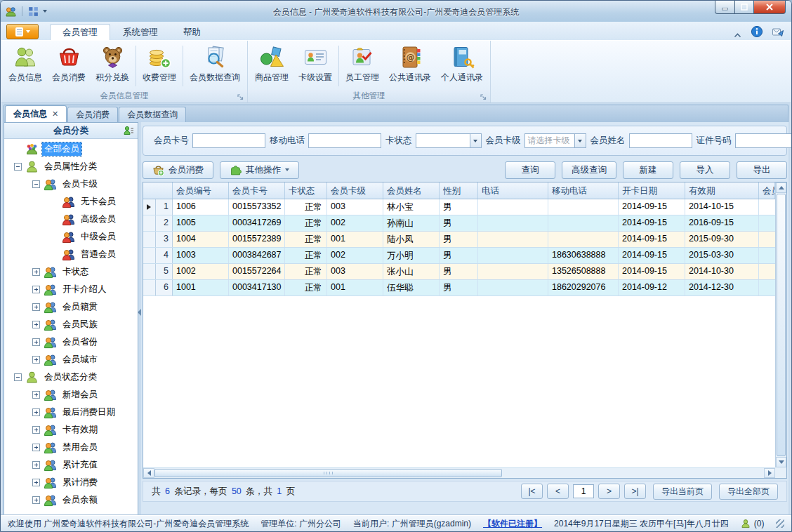  What do you see at coordinates (71, 343) in the screenshot?
I see `tree-item-12: 会员省份` at bounding box center [71, 343].